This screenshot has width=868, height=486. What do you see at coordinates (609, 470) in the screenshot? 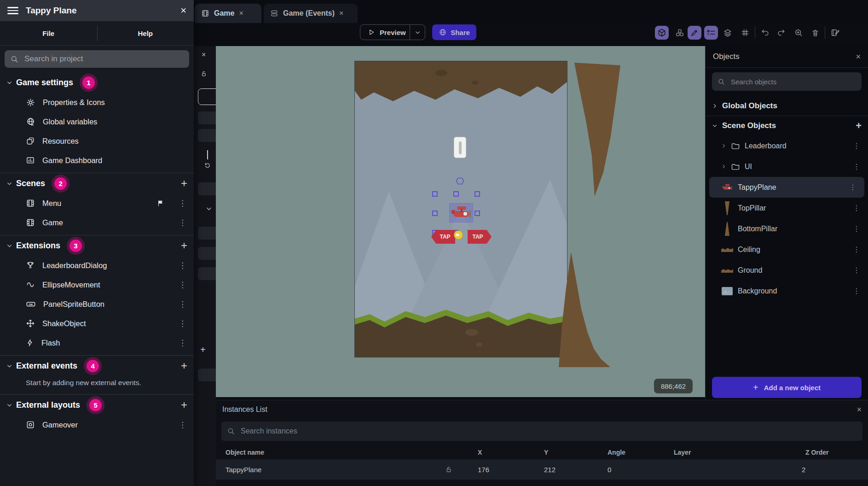
I see `instance-angle: 0` at bounding box center [609, 470].